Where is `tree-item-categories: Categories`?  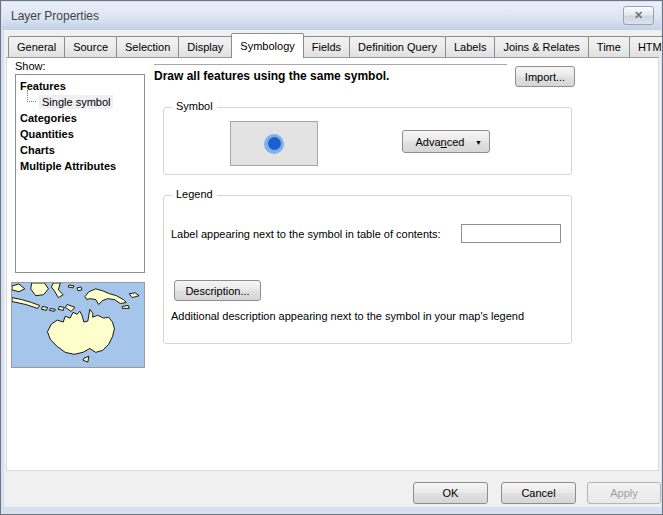 tree-item-categories: Categories is located at coordinates (80, 118).